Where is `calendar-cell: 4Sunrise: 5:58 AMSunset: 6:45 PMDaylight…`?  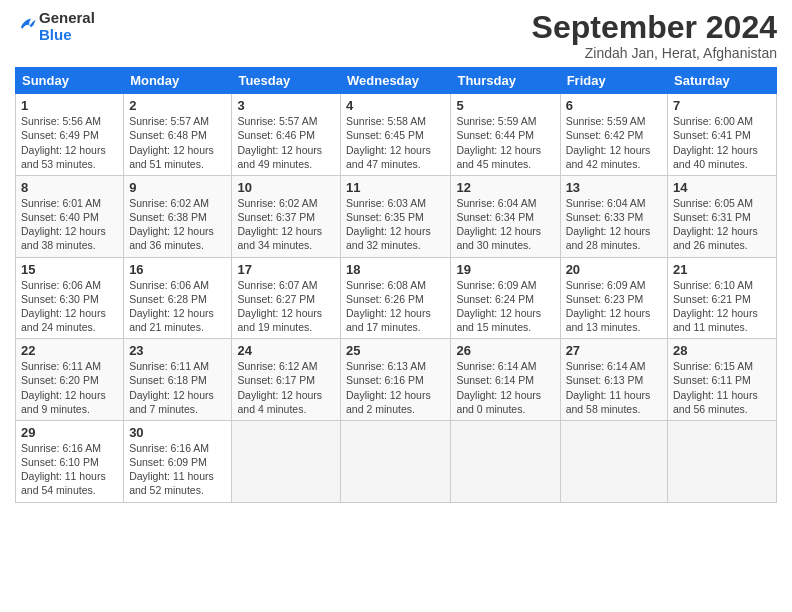 calendar-cell: 4Sunrise: 5:58 AMSunset: 6:45 PMDaylight… is located at coordinates (396, 135).